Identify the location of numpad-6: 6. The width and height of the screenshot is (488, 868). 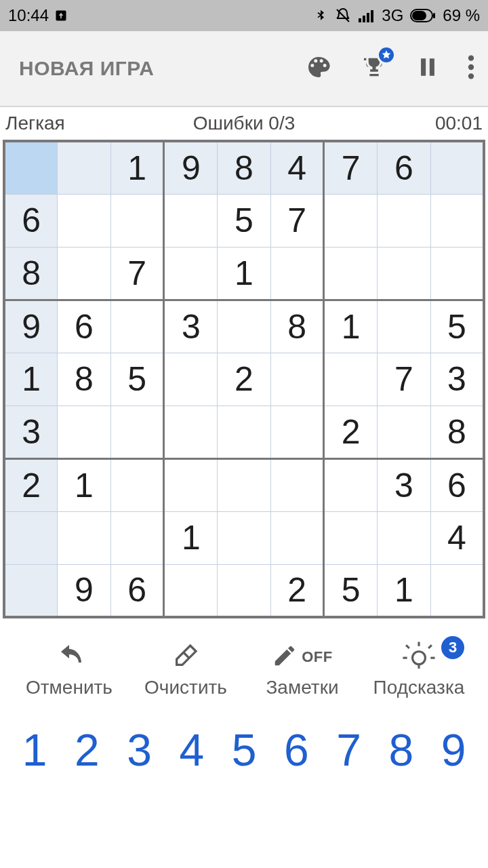
(296, 750).